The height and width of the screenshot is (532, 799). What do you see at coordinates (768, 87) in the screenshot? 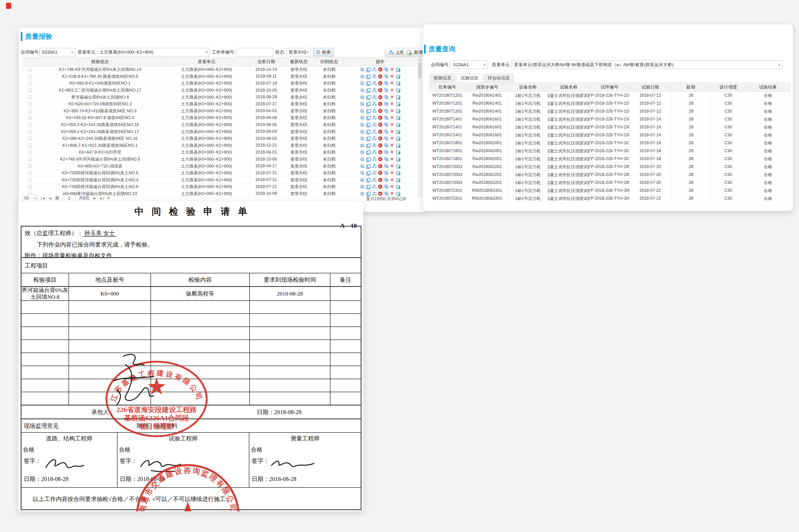
I see `header-test-result: 试验结果` at bounding box center [768, 87].